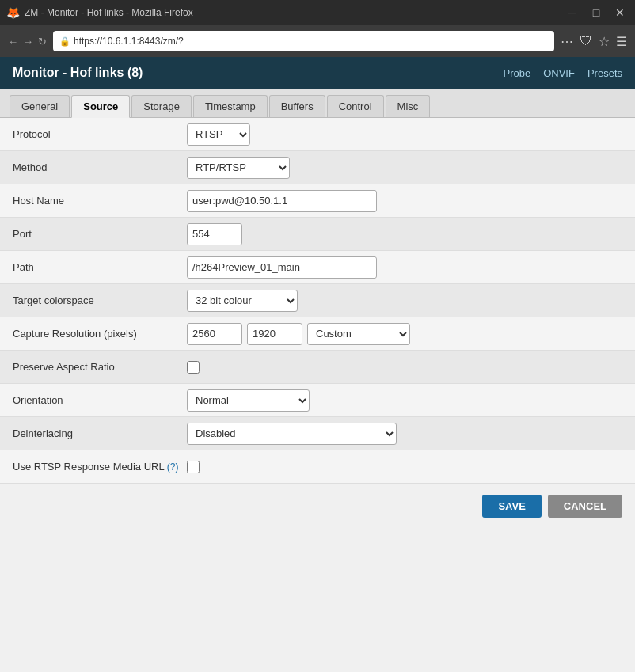 The image size is (635, 672). Describe the element at coordinates (215, 234) in the screenshot. I see `port-input` at that location.